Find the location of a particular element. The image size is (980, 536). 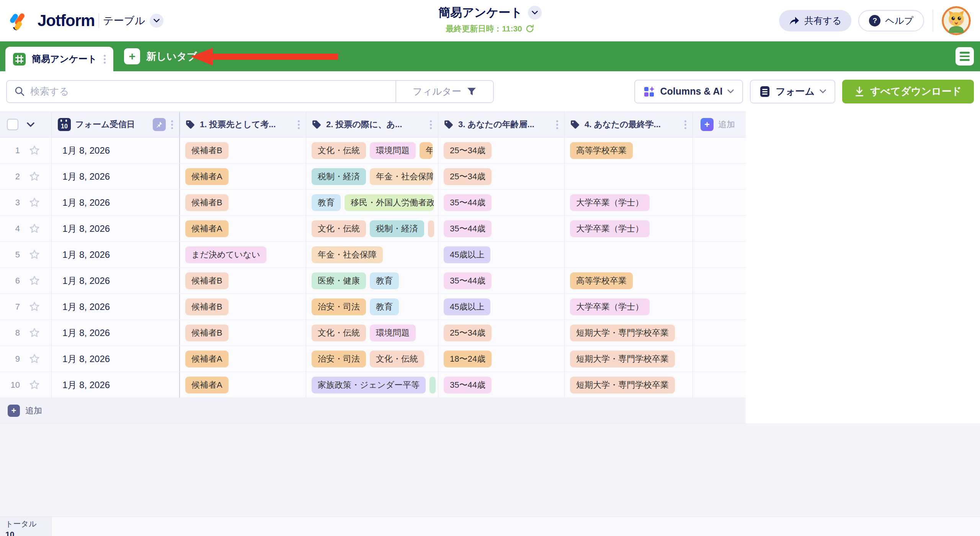

download-all-button: すべてダウンロード is located at coordinates (908, 92).